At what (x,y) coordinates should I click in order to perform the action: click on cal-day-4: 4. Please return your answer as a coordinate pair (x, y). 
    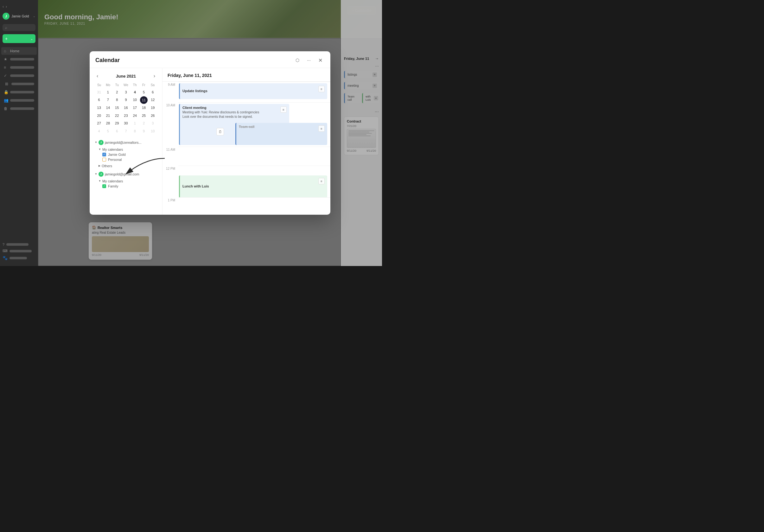
    Looking at the image, I should click on (135, 92).